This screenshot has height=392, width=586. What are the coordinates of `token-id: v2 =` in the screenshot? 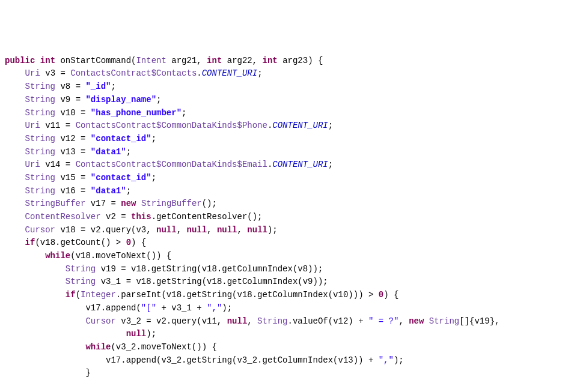 It's located at (116, 217).